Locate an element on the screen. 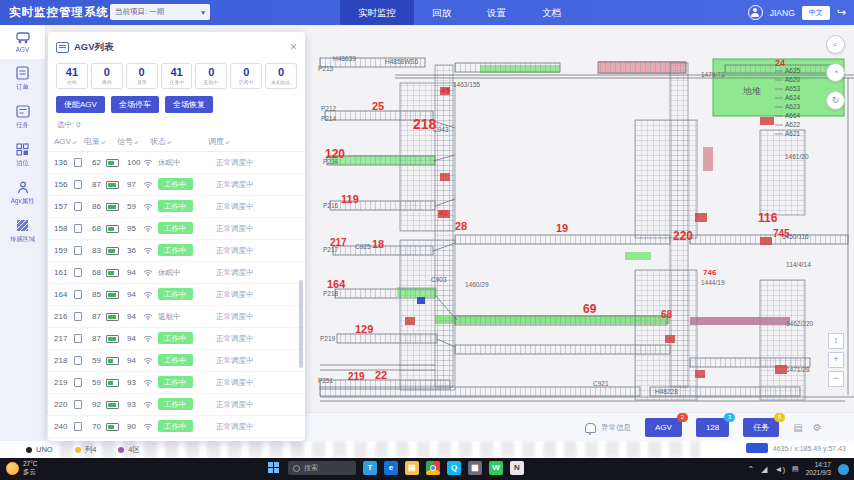 Image resolution: width=854 pixels, height=480 pixels. column-header-电量: 电量▴▾ is located at coordinates (100, 142).